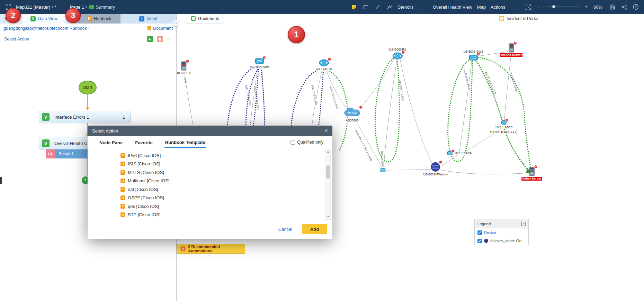 This screenshot has height=301, width=644. What do you see at coordinates (44, 19) in the screenshot?
I see `tab-data-view: V Data View` at bounding box center [44, 19].